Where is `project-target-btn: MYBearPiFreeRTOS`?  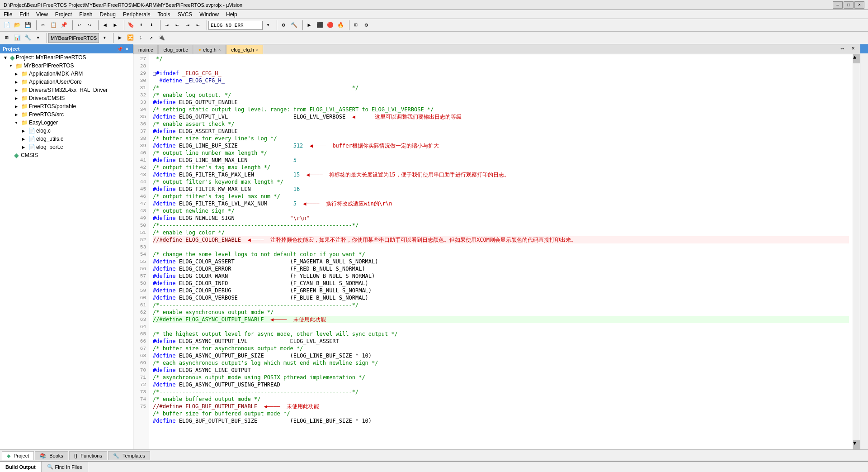 project-target-btn: MYBearPiFreeRTOS is located at coordinates (74, 38).